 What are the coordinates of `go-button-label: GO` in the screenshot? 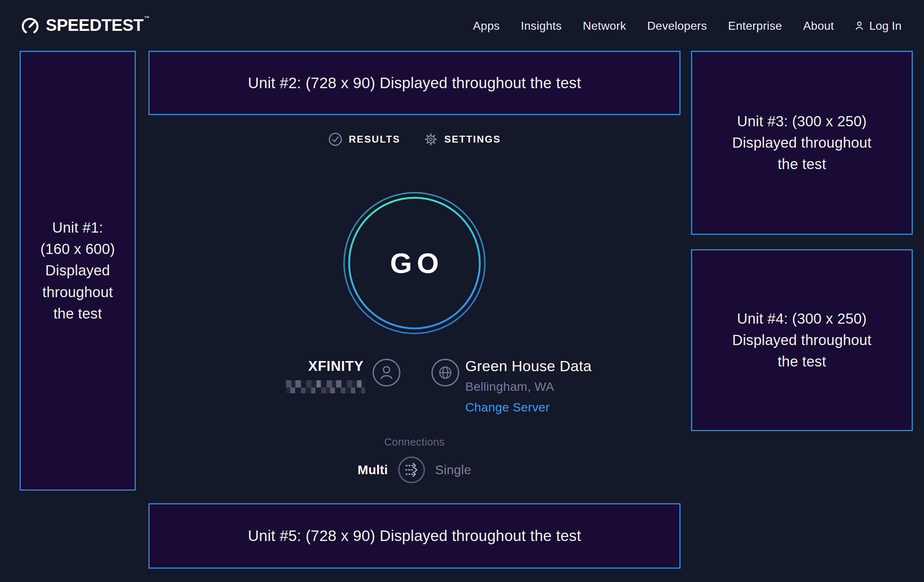 It's located at (414, 263).